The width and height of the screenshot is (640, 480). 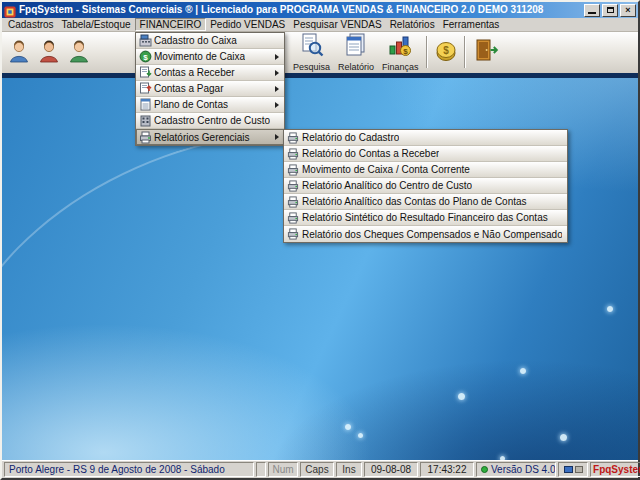 What do you see at coordinates (210, 89) in the screenshot?
I see `menu-item-contas-a-pagar: Contas a Pagar` at bounding box center [210, 89].